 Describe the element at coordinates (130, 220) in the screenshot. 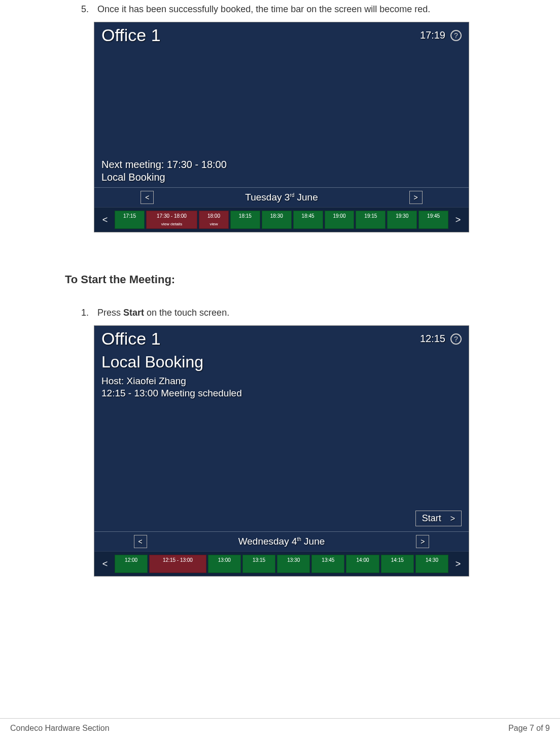

I see `time-slot: 17:15` at that location.